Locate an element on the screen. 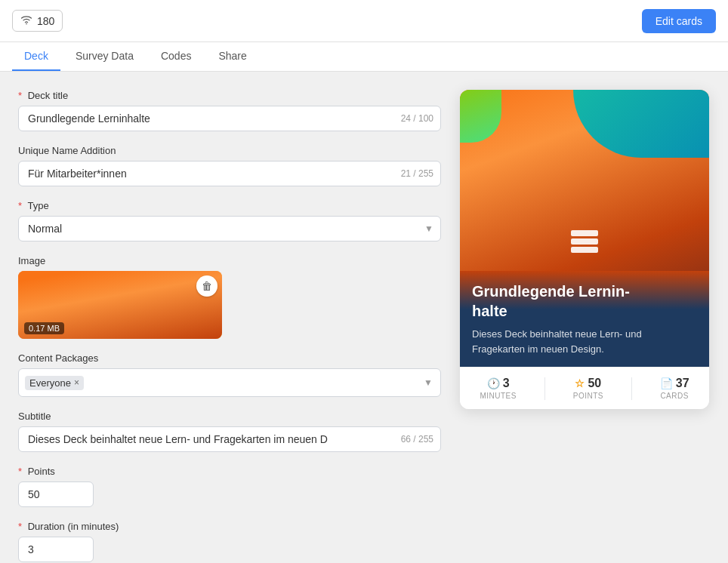 This screenshot has height=563, width=728. edit-cards-button: Edit cards is located at coordinates (679, 21).